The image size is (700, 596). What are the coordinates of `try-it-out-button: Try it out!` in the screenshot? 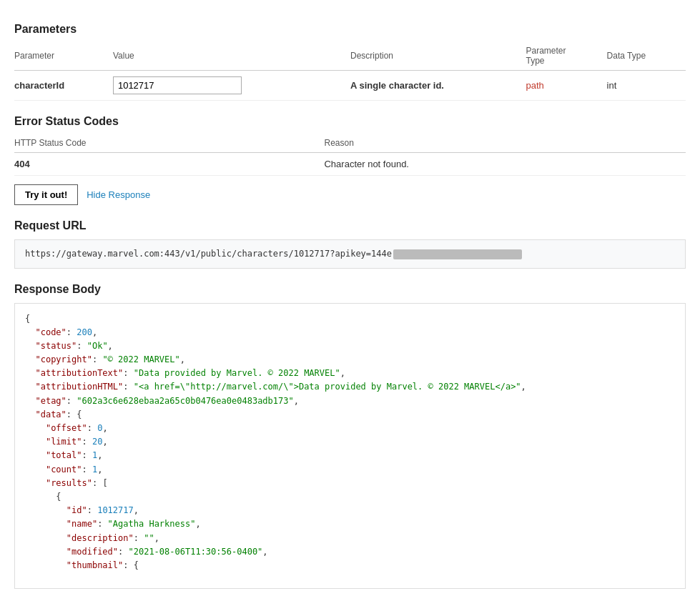 It's located at (46, 194).